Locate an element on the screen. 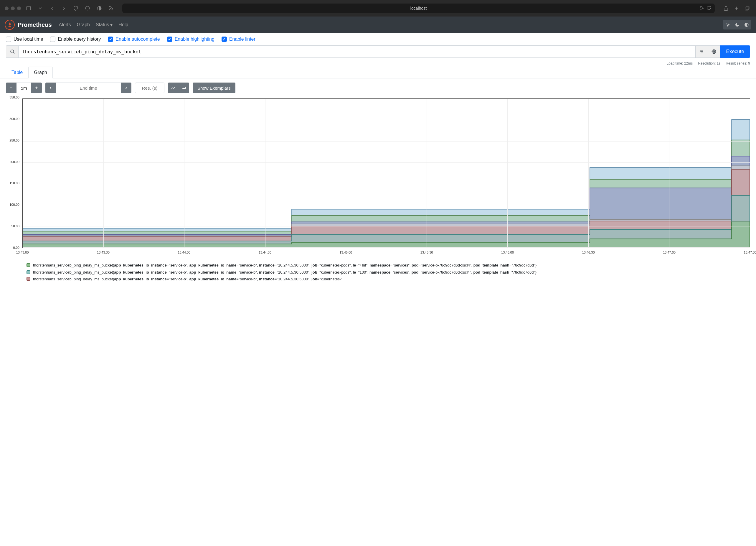 This screenshot has width=756, height=546. nav-help: Help is located at coordinates (123, 25).